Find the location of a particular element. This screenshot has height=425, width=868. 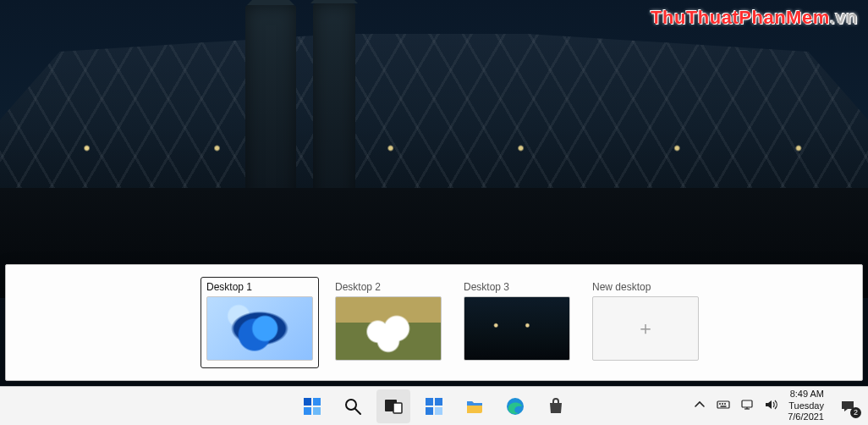

windows-icon is located at coordinates (312, 406).